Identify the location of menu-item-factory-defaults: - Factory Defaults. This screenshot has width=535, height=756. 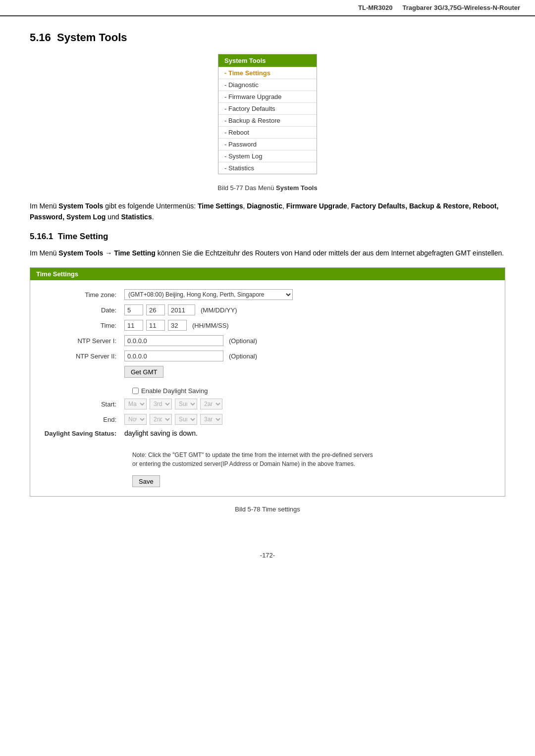
(268, 108).